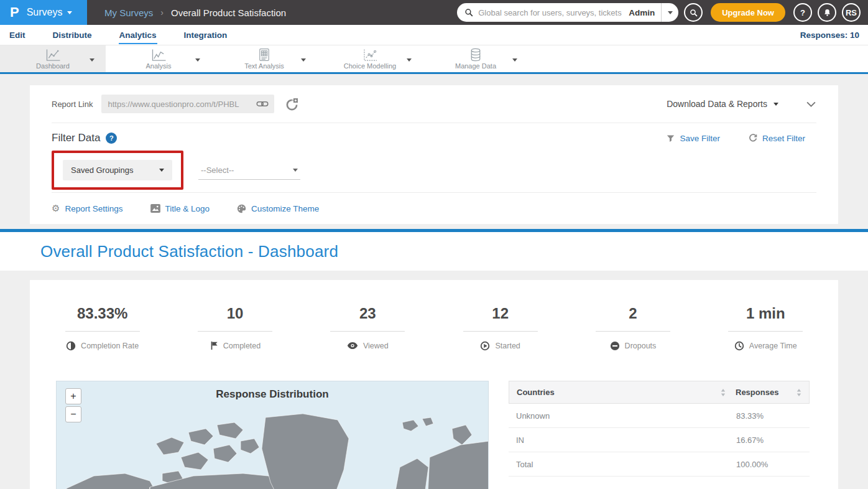  What do you see at coordinates (206, 35) in the screenshot?
I see `tab-integration: Integration` at bounding box center [206, 35].